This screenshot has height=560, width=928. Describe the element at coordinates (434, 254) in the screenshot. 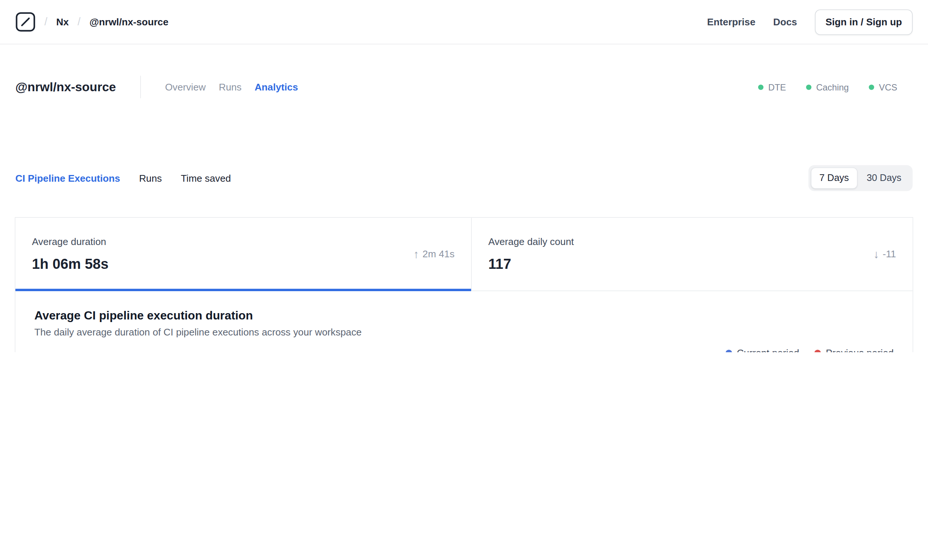

I see `card-delta: ↑ 2m 41s` at that location.